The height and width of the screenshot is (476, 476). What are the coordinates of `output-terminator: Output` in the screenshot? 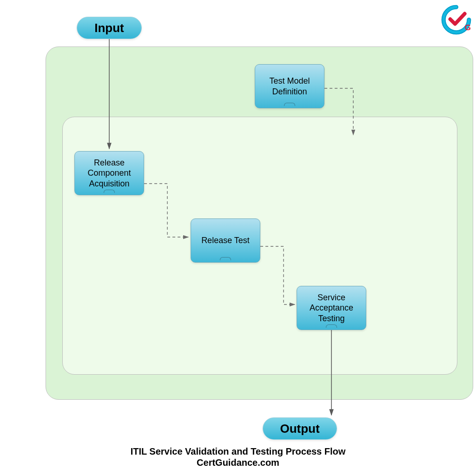 It's located at (300, 429).